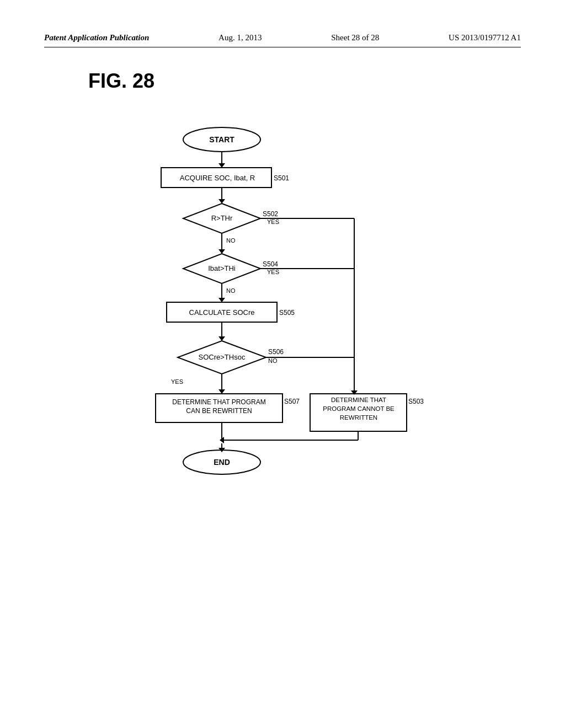  What do you see at coordinates (222, 268) in the screenshot?
I see `s504-text: Ibat>THi` at bounding box center [222, 268].